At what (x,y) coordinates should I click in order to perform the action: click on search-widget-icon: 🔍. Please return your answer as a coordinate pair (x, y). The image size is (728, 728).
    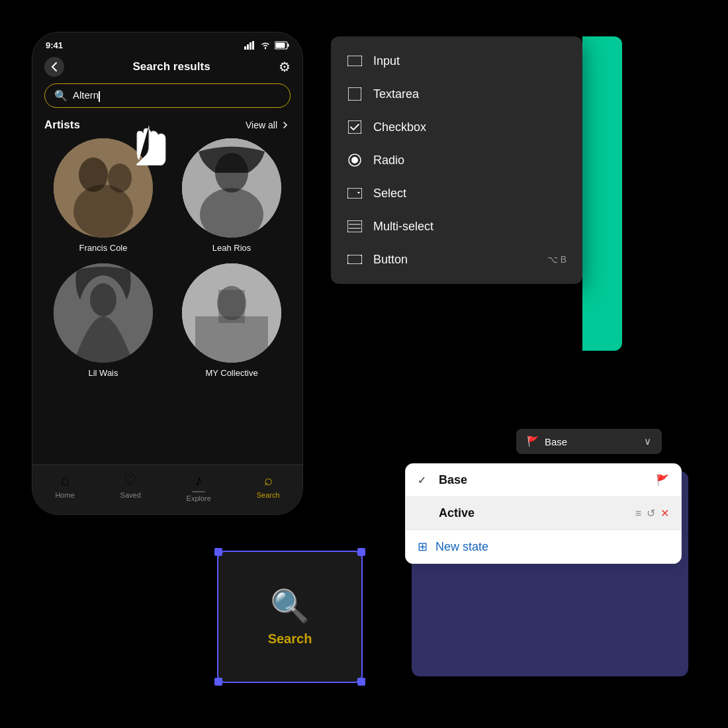
    Looking at the image, I should click on (290, 606).